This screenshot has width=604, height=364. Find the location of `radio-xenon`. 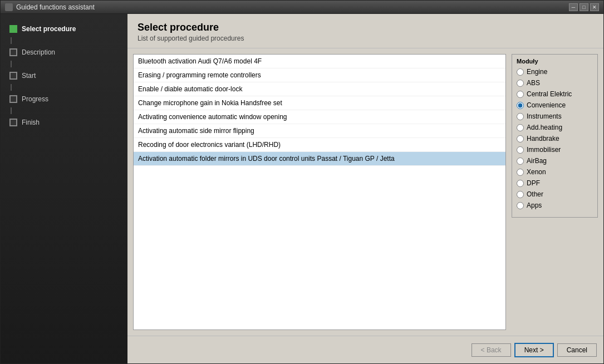

radio-xenon is located at coordinates (520, 173).